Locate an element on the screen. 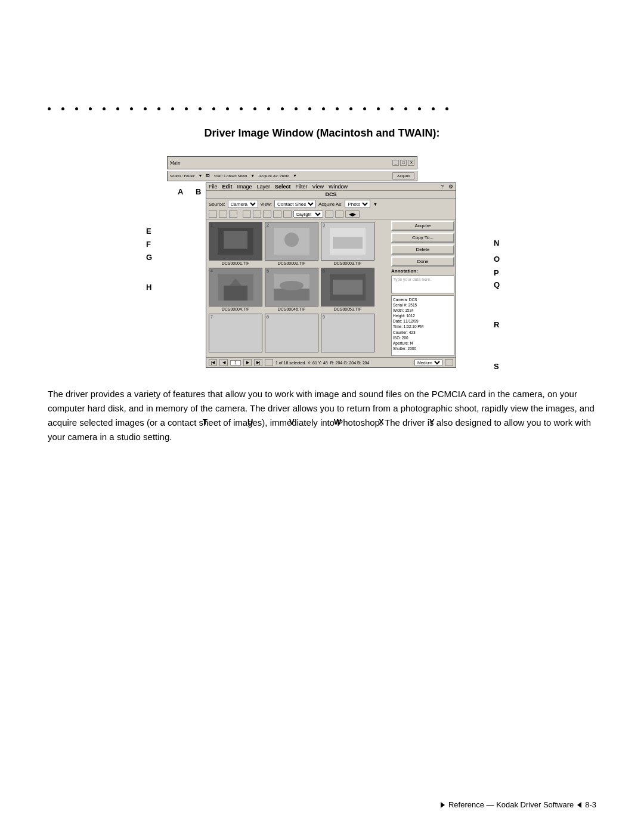  callout-label-q: Q is located at coordinates (497, 285).